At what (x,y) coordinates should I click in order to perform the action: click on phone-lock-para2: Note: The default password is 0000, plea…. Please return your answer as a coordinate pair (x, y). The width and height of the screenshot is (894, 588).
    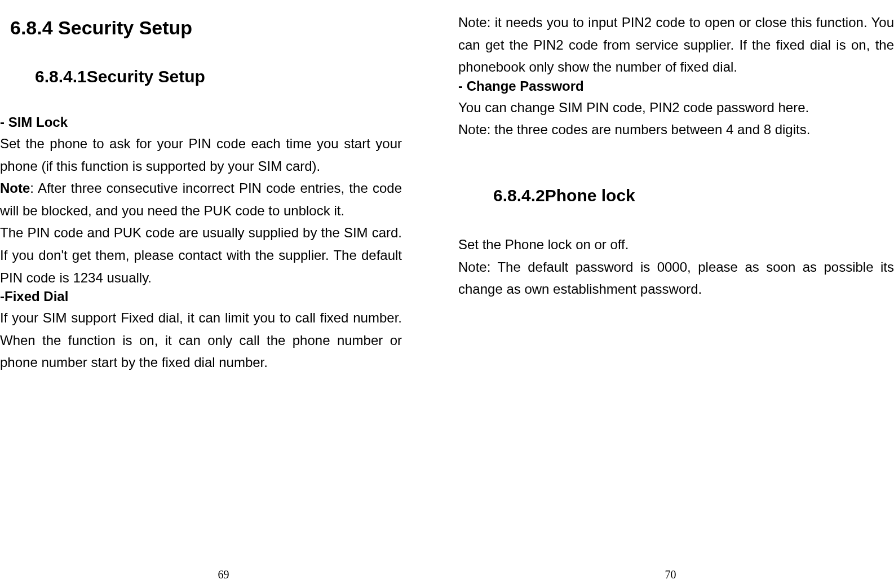
    Looking at the image, I should click on (676, 278).